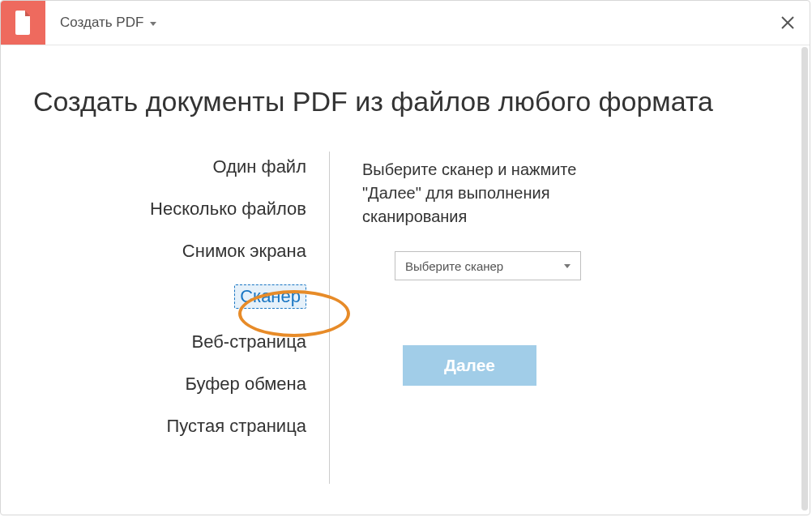  What do you see at coordinates (454, 266) in the screenshot?
I see `scanner-select-placeholder: Выберите сканер` at bounding box center [454, 266].